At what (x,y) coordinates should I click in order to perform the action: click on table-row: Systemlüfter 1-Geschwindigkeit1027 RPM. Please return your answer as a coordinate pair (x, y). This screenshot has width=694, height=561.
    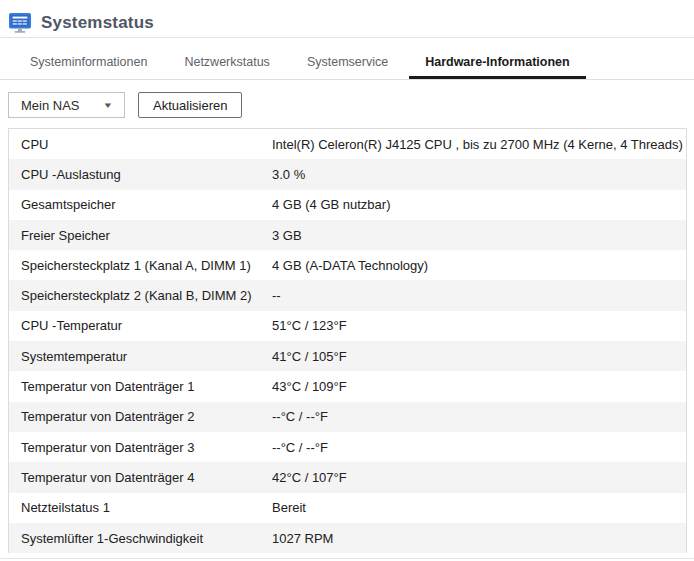
    Looking at the image, I should click on (348, 538).